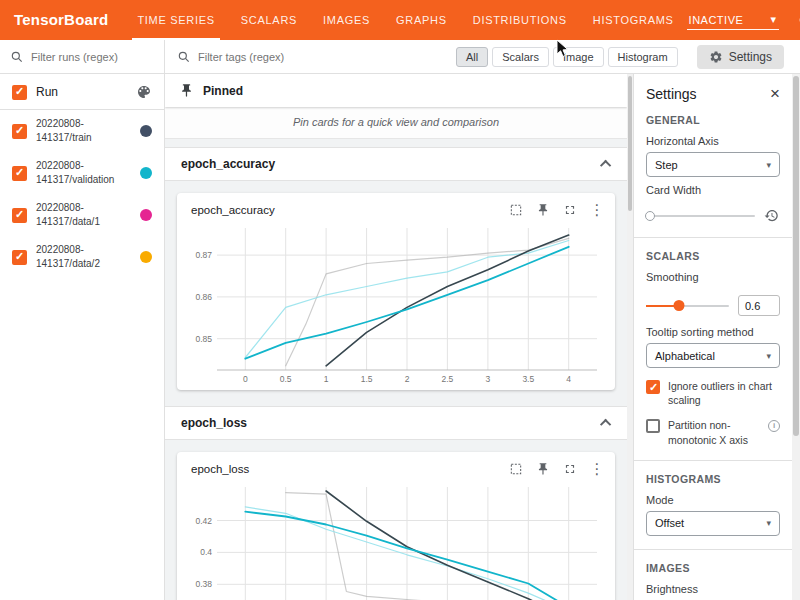 The image size is (800, 600). Describe the element at coordinates (86, 57) in the screenshot. I see `filter-runs-input` at that location.